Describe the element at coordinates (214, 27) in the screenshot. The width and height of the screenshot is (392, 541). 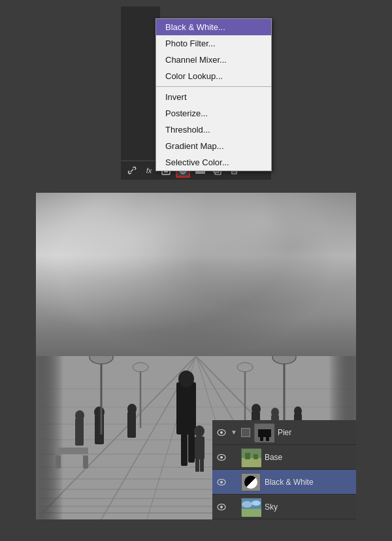
I see `menu-item-black-white: Black & White...` at that location.